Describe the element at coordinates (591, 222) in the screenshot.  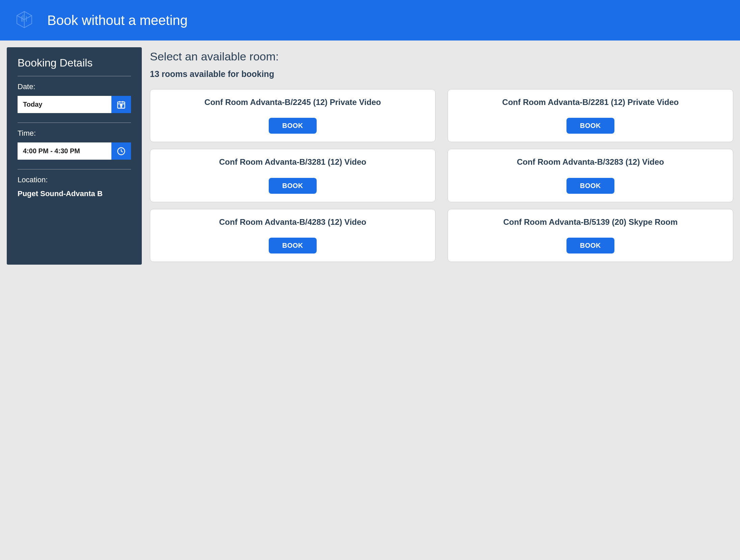
I see `room-name: Conf Room Advanta-B/5139 (20) Skype Room` at that location.